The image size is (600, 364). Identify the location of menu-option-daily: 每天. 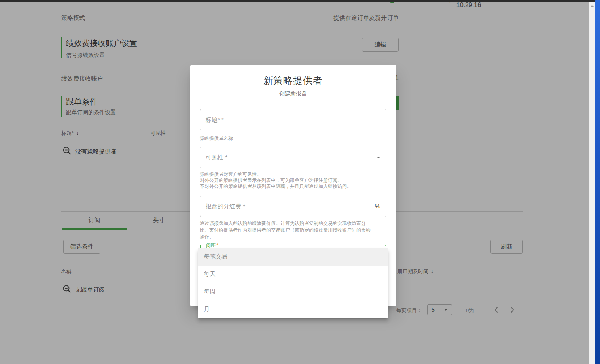
(293, 274).